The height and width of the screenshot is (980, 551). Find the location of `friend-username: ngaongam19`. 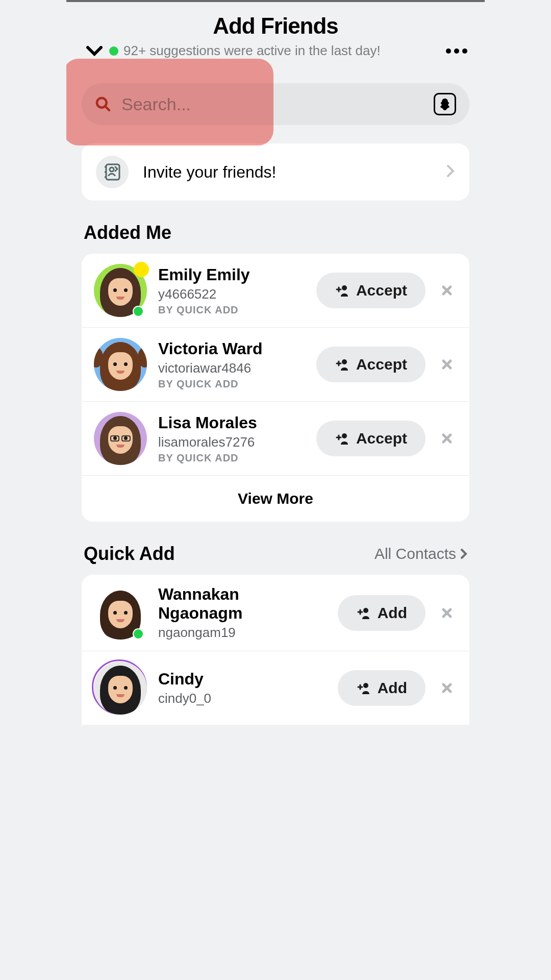

friend-username: ngaongam19 is located at coordinates (242, 633).